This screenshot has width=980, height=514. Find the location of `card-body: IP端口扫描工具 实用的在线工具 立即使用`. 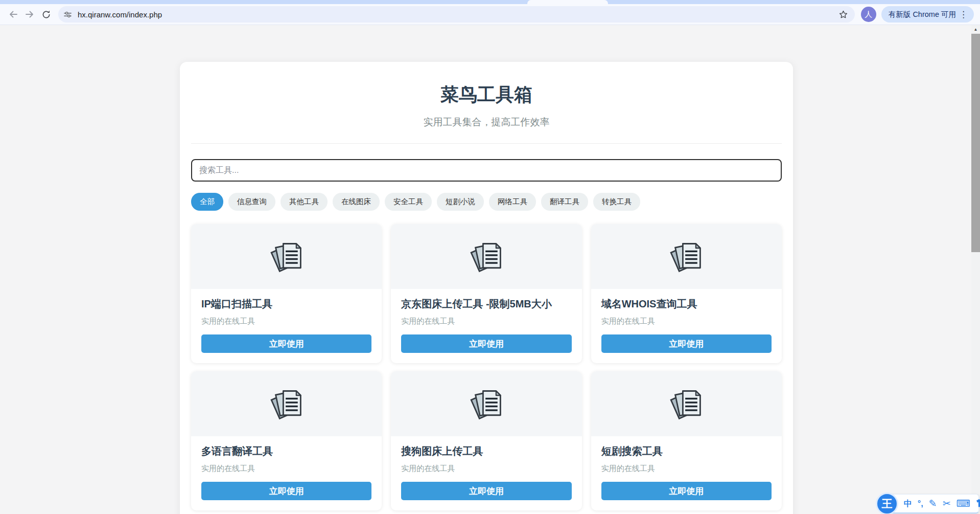

card-body: IP端口扫描工具 实用的在线工具 立即使用 is located at coordinates (286, 326).